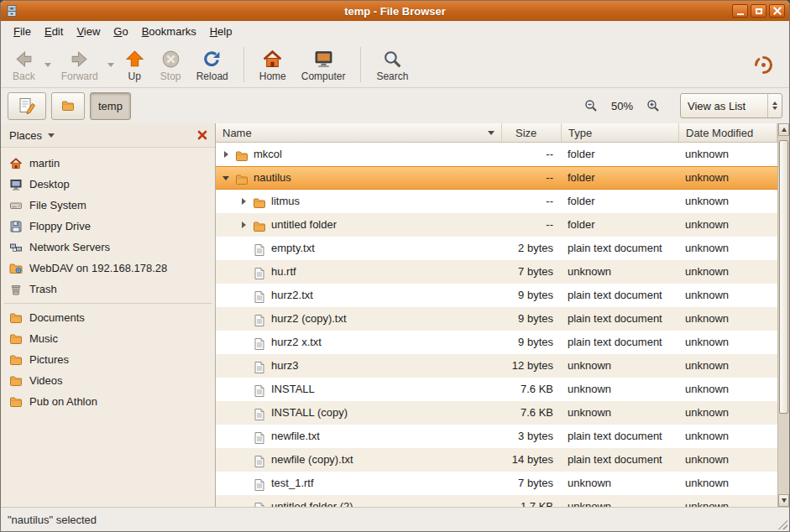  I want to click on computer-button: Computer, so click(324, 65).